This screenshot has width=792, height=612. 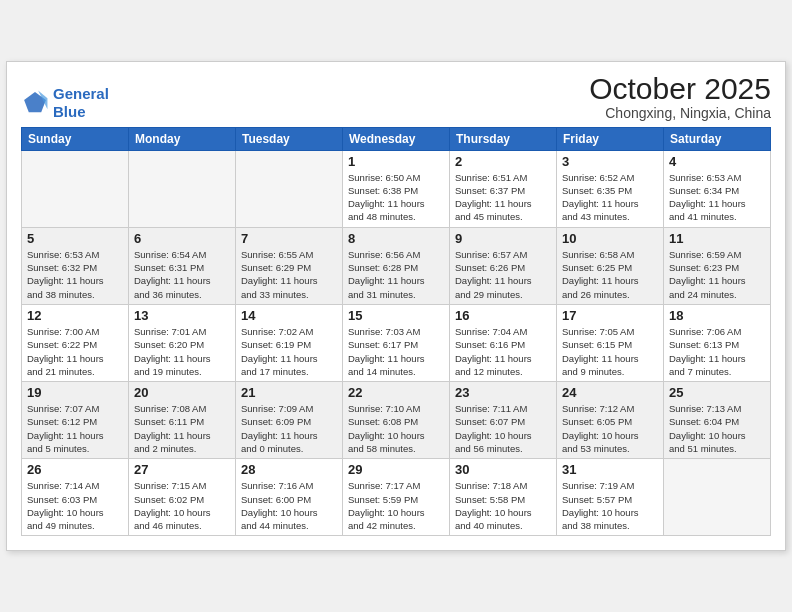 I want to click on day-number: 28, so click(x=289, y=470).